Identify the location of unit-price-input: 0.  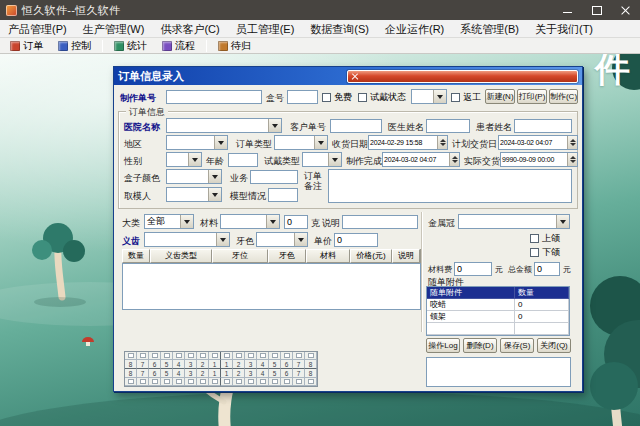
(356, 240).